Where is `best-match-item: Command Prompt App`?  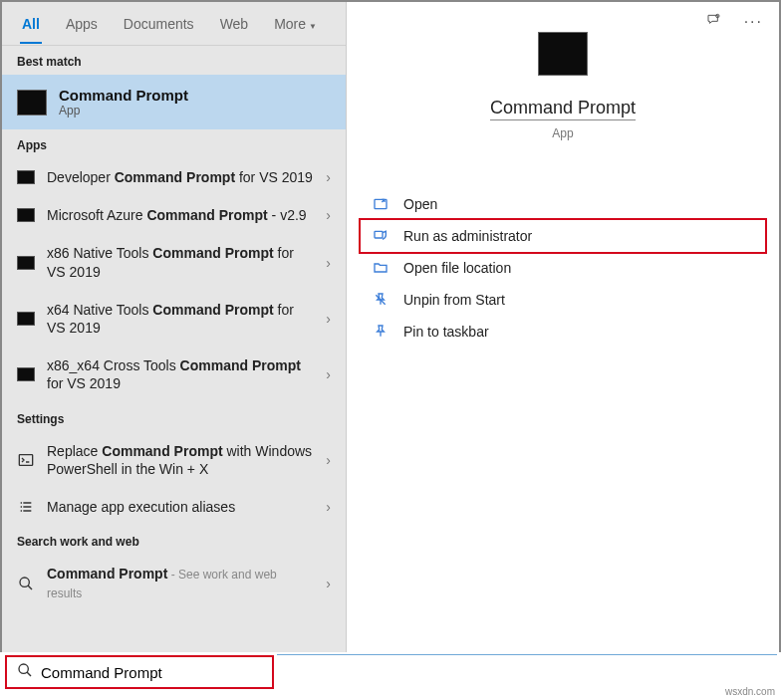 best-match-item: Command Prompt App is located at coordinates (173, 102).